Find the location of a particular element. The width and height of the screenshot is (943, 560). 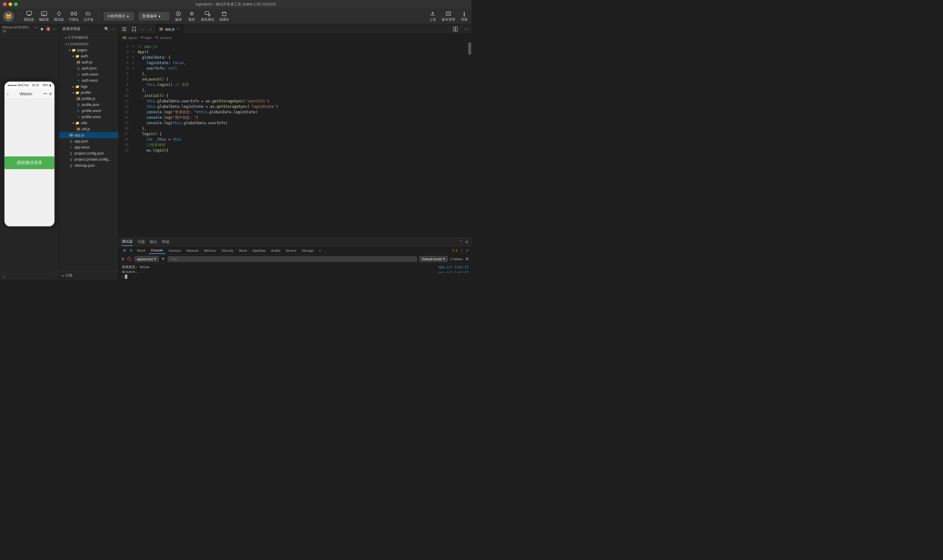

detail-icon is located at coordinates (464, 14).